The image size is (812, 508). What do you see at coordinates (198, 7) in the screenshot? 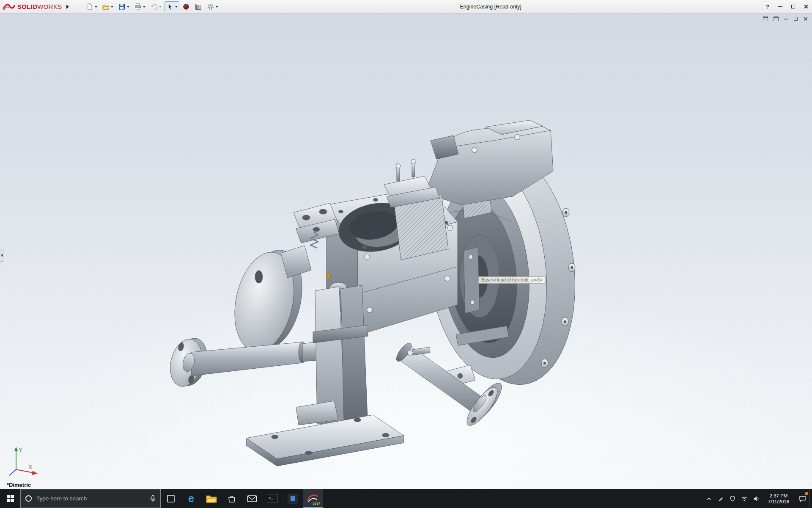
I see `file-properties-icon` at bounding box center [198, 7].